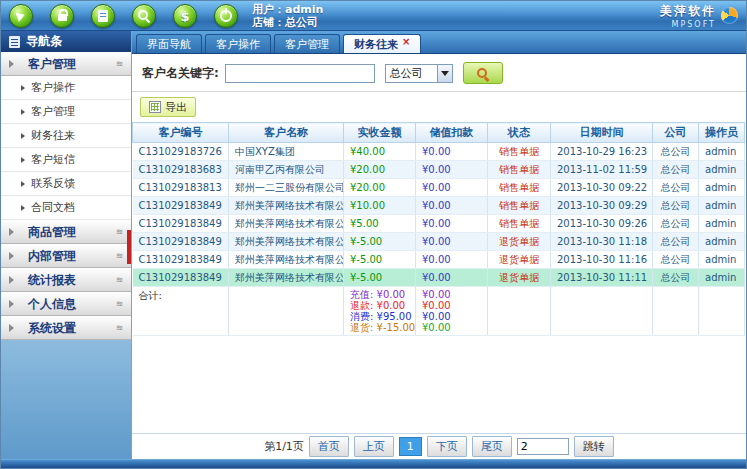 This screenshot has width=747, height=469. Describe the element at coordinates (66, 328) in the screenshot. I see `sidebar-group-settings: 系统设置≋` at that location.